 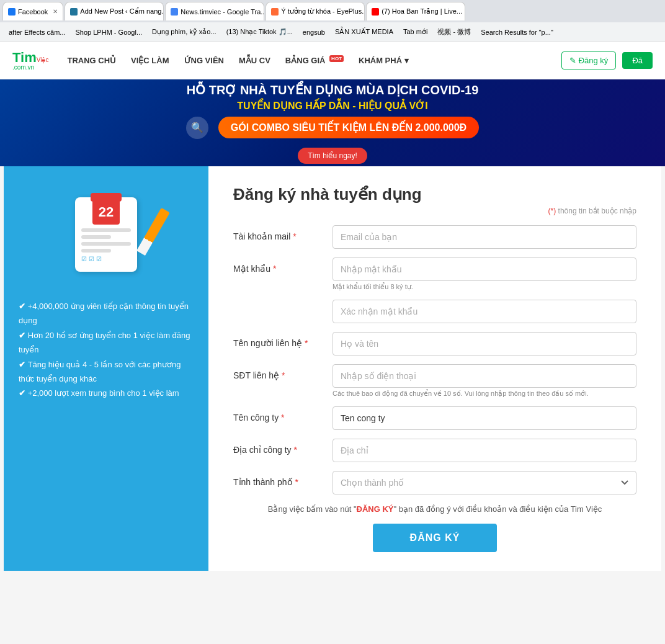 I want to click on eyeplus-icon, so click(x=275, y=12).